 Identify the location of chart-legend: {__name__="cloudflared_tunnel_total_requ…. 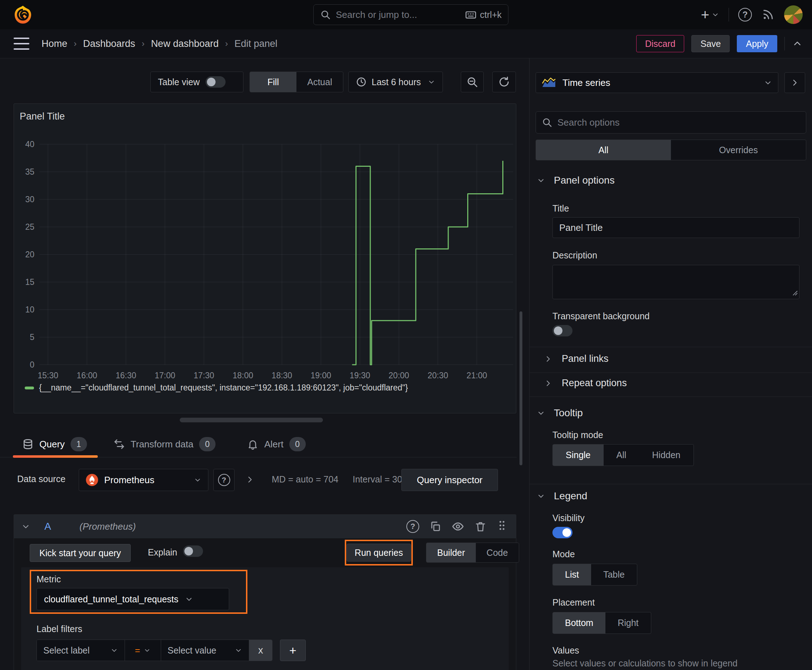
(216, 387).